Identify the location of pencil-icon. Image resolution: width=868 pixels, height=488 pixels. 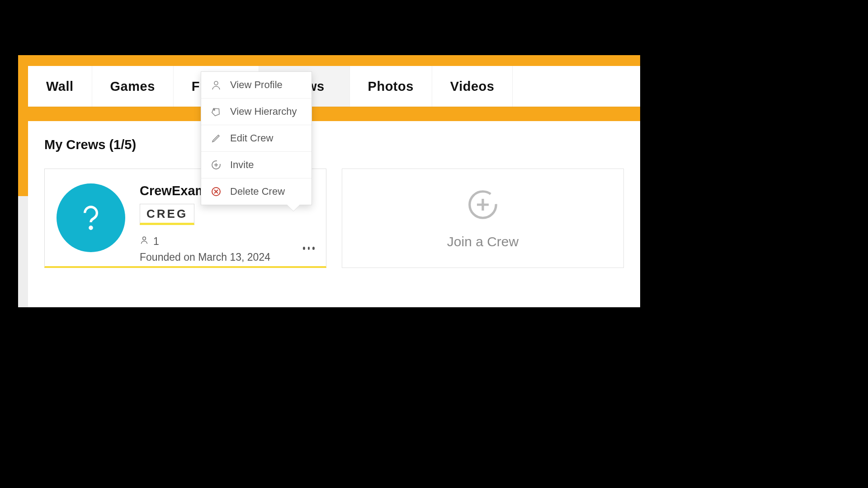
(216, 138).